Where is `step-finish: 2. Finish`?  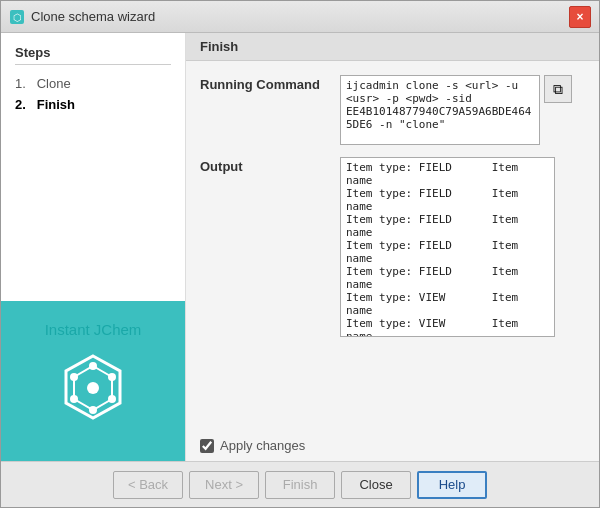
step-finish: 2. Finish is located at coordinates (93, 104).